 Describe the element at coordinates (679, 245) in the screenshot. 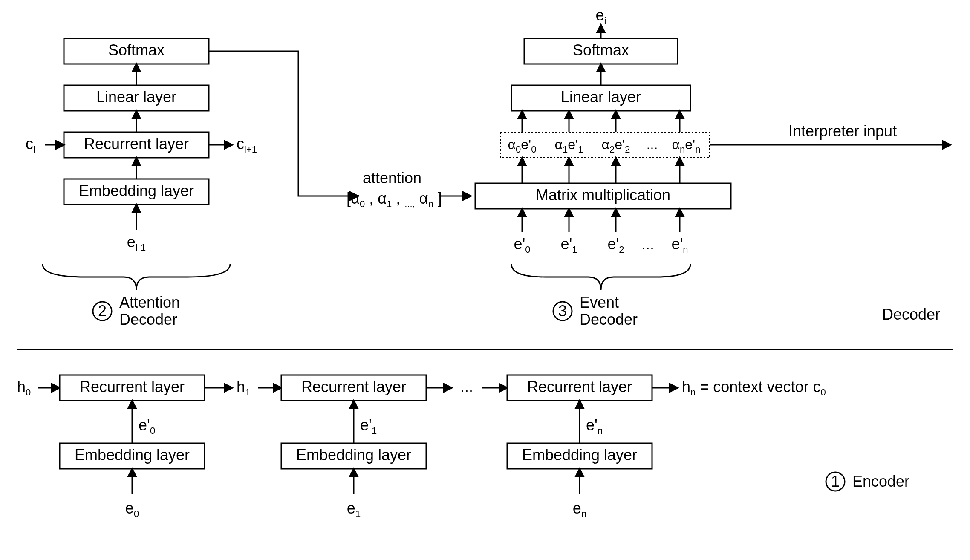

I see `epn: e'n` at that location.